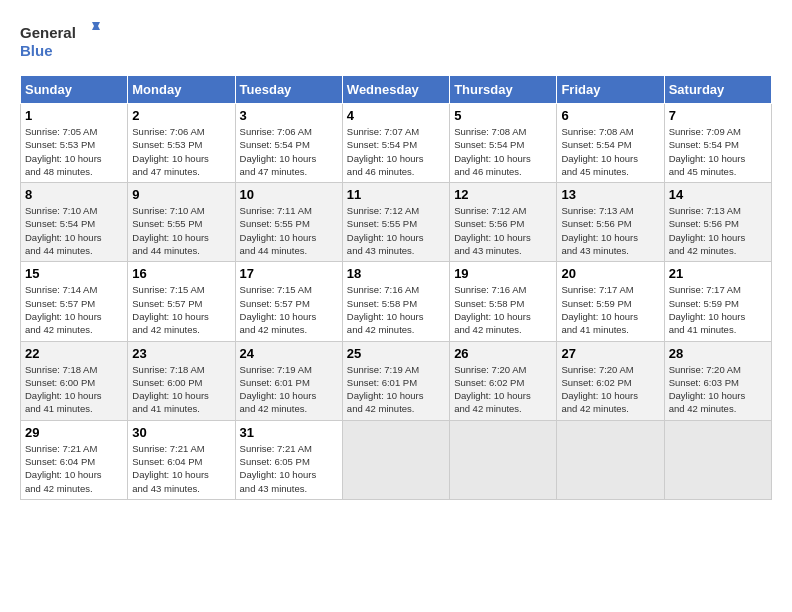 This screenshot has height=612, width=792. I want to click on day-info: Sunrise: 7:18 AM Sunset: 6:00 PM Dayligh…, so click(181, 390).